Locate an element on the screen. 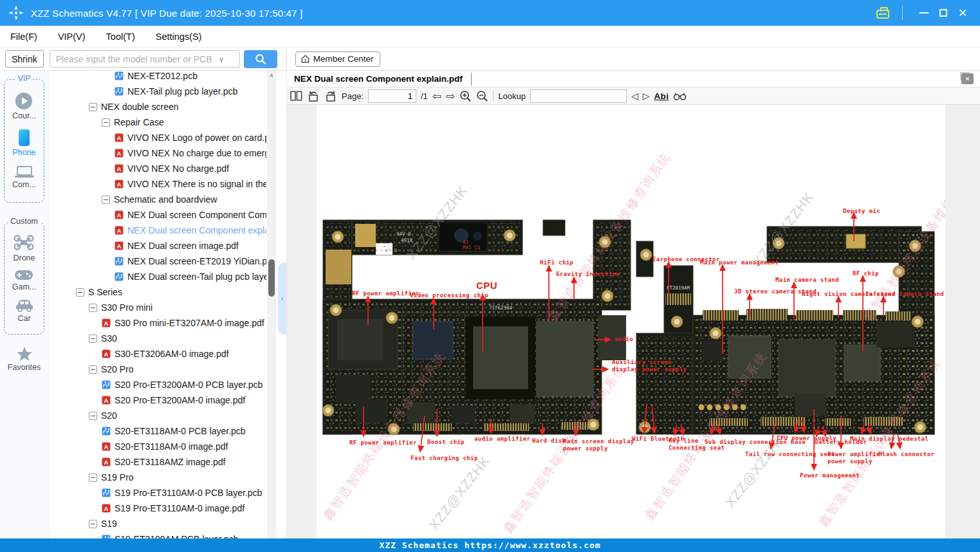 The image size is (980, 552). tree-item: AVIVO NEX No charge.pdf is located at coordinates (158, 169).